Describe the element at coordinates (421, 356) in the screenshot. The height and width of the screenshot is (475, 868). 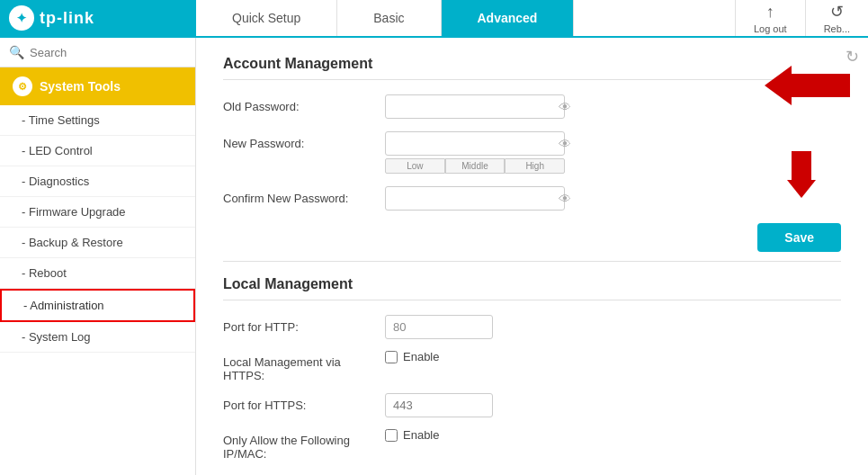
I see `via-https-enable-text: Enable` at that location.